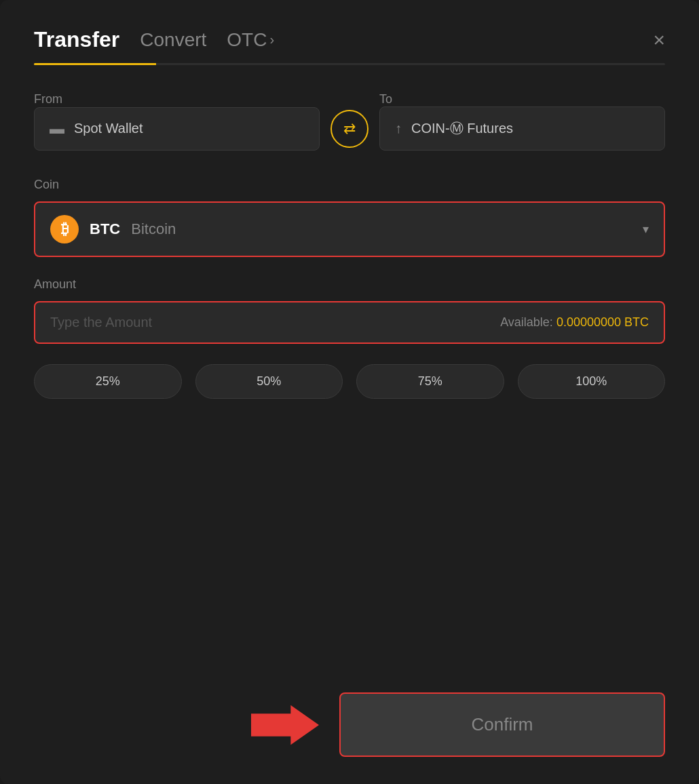  I want to click on coin-label: Coin, so click(350, 184).